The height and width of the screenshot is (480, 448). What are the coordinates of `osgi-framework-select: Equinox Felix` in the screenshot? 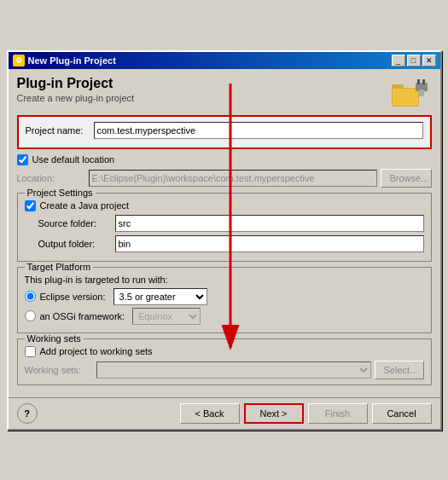 It's located at (166, 316).